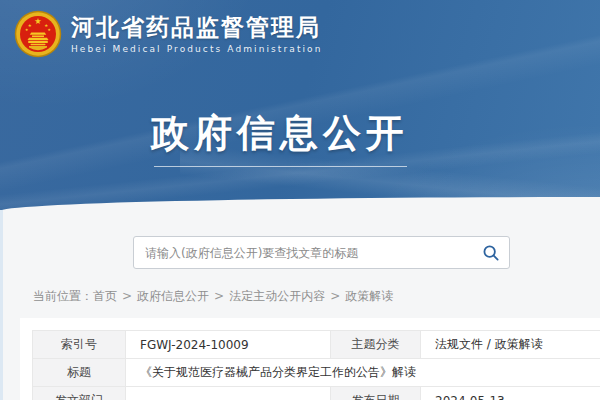 The height and width of the screenshot is (400, 600). What do you see at coordinates (228, 345) in the screenshot?
I see `index-number-value: FGWJ-2024-10009` at bounding box center [228, 345].